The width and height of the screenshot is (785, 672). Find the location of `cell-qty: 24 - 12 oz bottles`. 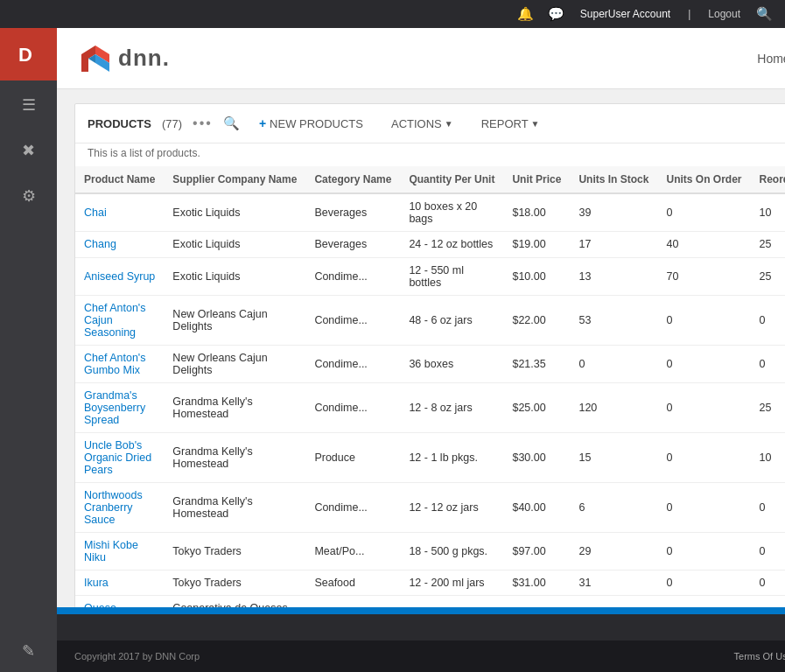

cell-qty: 24 - 12 oz bottles is located at coordinates (452, 245).